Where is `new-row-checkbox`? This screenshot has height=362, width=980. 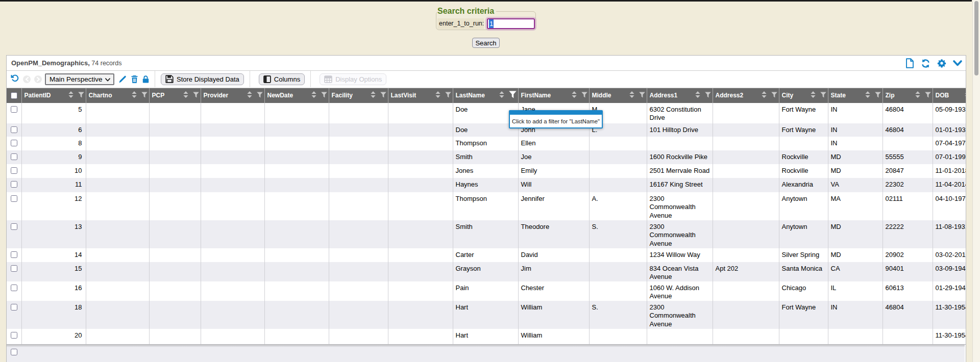
new-row-checkbox is located at coordinates (14, 352).